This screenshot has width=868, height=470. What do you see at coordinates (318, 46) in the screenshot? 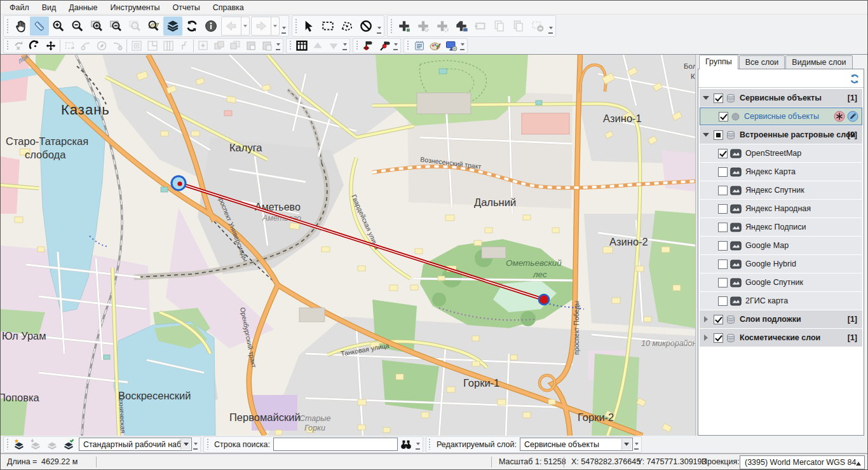
I see `move-up-icon` at bounding box center [318, 46].